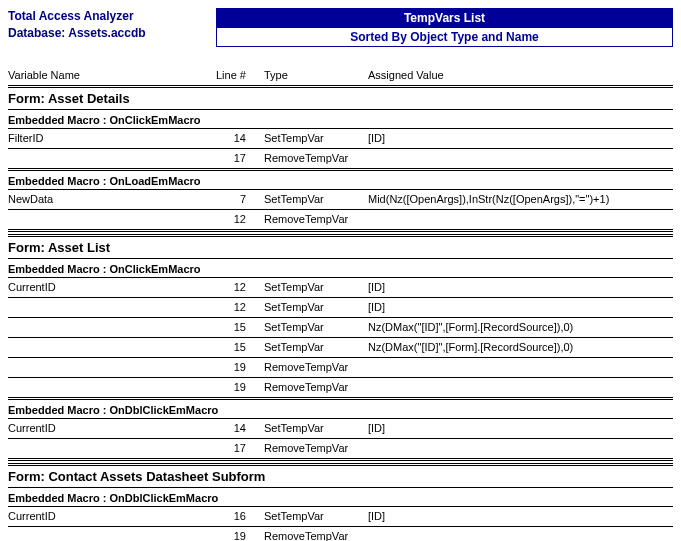  I want to click on cell-variable-name: FilterID, so click(112, 138).